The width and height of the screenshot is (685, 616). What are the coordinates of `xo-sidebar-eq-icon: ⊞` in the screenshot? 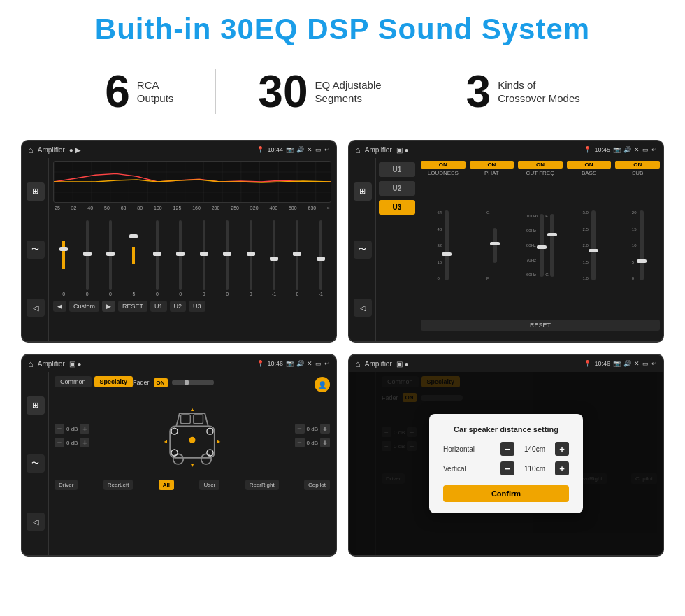 It's located at (363, 192).